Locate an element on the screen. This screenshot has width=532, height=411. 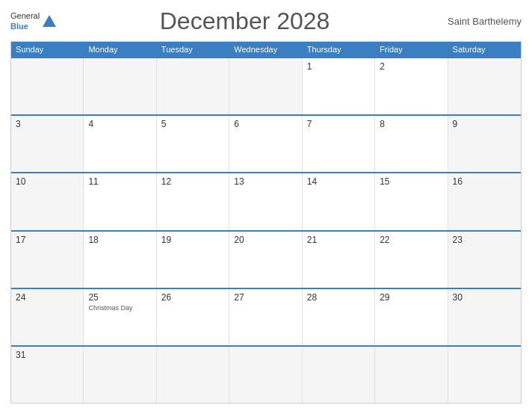
day-number: 27 is located at coordinates (265, 297).